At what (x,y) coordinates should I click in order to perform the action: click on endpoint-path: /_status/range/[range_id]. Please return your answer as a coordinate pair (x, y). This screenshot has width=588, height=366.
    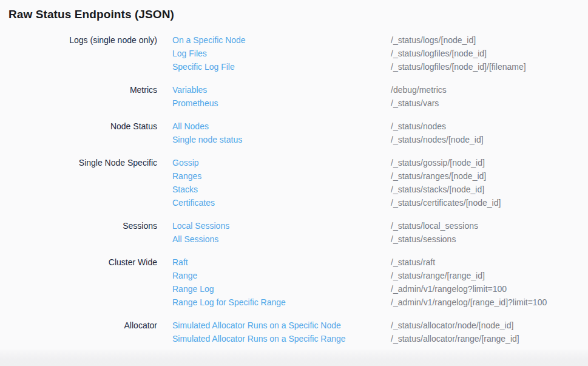
    Looking at the image, I should click on (489, 276).